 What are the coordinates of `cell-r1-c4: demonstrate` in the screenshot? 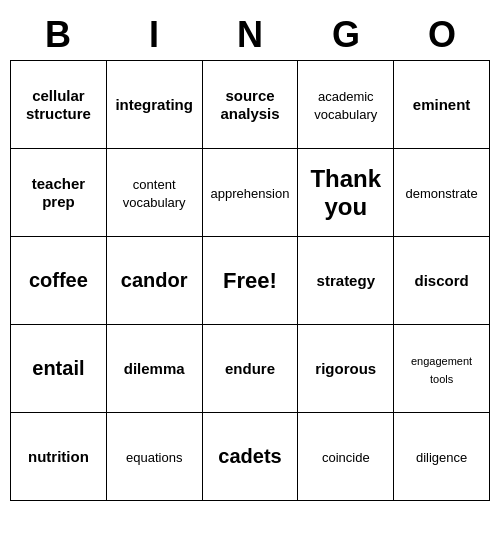 It's located at (442, 193).